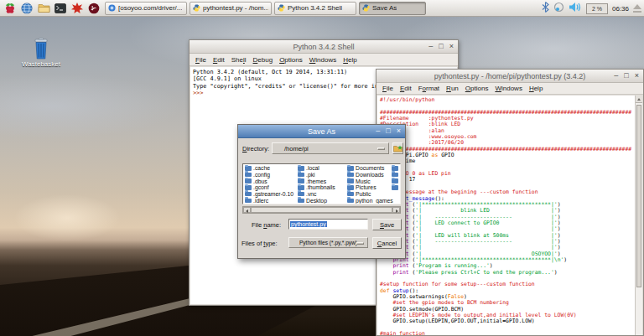 The height and width of the screenshot is (336, 644). I want to click on file-list-item: .gconf, so click(270, 188).